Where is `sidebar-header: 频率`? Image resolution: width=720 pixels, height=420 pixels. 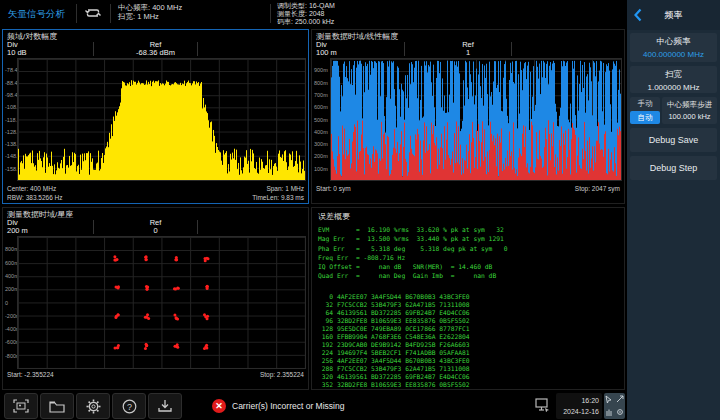 sidebar-header: 频率 is located at coordinates (674, 15).